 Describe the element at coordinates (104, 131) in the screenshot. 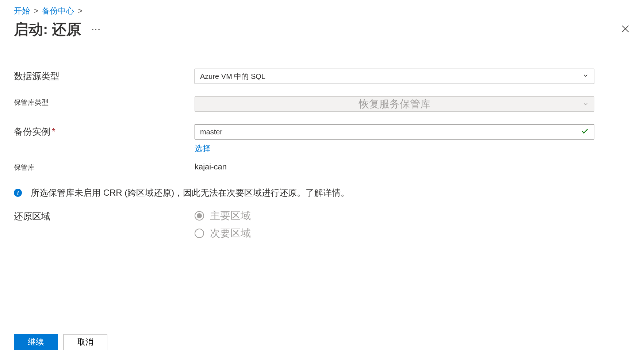

I see `label-backup-instance: 备份实例*` at that location.